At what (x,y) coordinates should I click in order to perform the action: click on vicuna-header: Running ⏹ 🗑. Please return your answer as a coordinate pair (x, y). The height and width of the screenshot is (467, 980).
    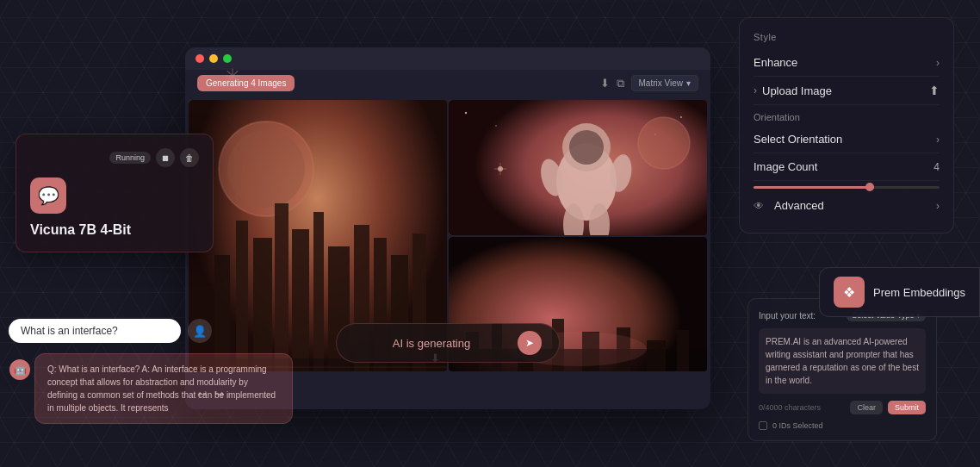
    Looking at the image, I should click on (115, 158).